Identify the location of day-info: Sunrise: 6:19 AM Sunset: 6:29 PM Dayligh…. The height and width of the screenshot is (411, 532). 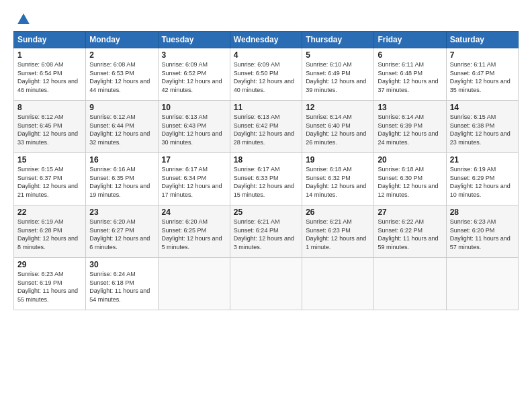
(482, 182).